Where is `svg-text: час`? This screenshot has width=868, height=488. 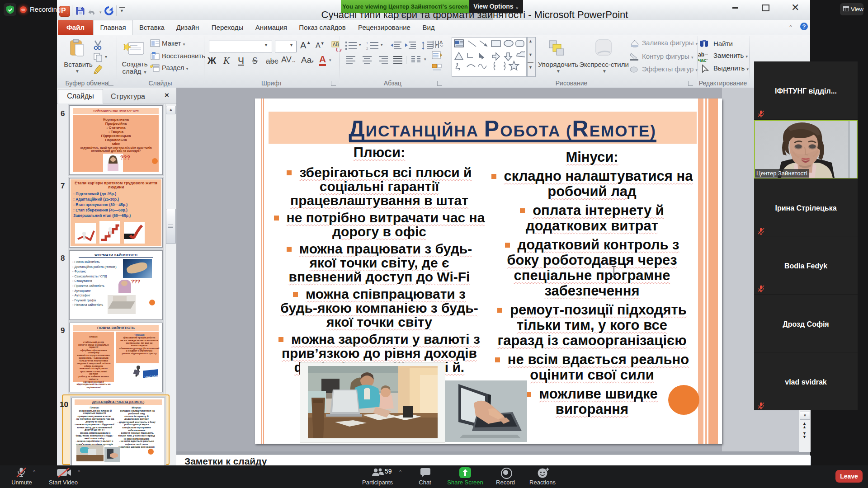 svg-text: час is located at coordinates (703, 60).